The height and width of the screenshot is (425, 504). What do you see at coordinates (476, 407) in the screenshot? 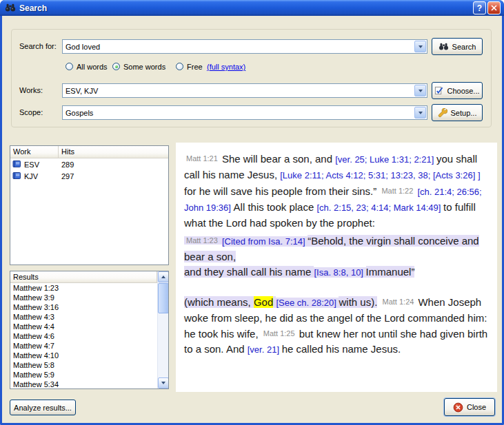
I see `close-button-label: Close` at bounding box center [476, 407].